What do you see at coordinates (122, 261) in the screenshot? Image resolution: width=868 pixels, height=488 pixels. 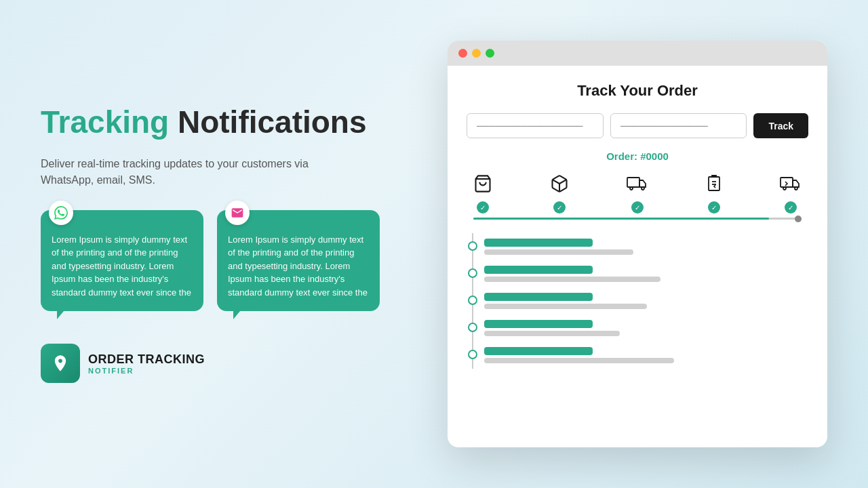 I see `whatsapp-card: Lorem Ipsum is simply dummy text of the …` at bounding box center [122, 261].